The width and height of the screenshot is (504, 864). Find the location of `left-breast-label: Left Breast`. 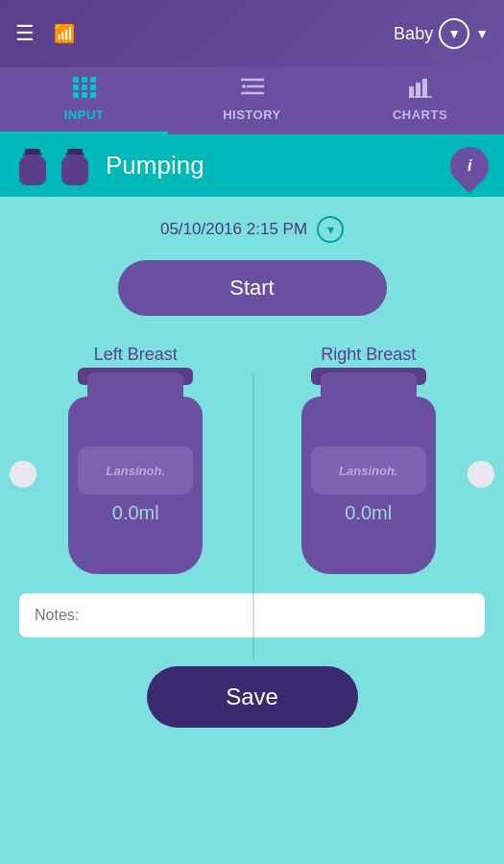

left-breast-label: Left Breast is located at coordinates (136, 355).